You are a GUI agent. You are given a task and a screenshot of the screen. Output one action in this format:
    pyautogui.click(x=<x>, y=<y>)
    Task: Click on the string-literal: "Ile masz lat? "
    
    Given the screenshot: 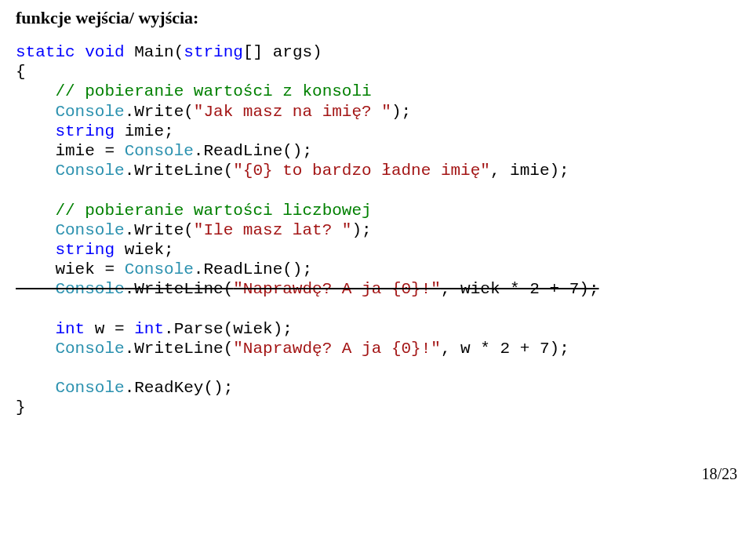 What is the action you would take?
    pyautogui.click(x=273, y=231)
    